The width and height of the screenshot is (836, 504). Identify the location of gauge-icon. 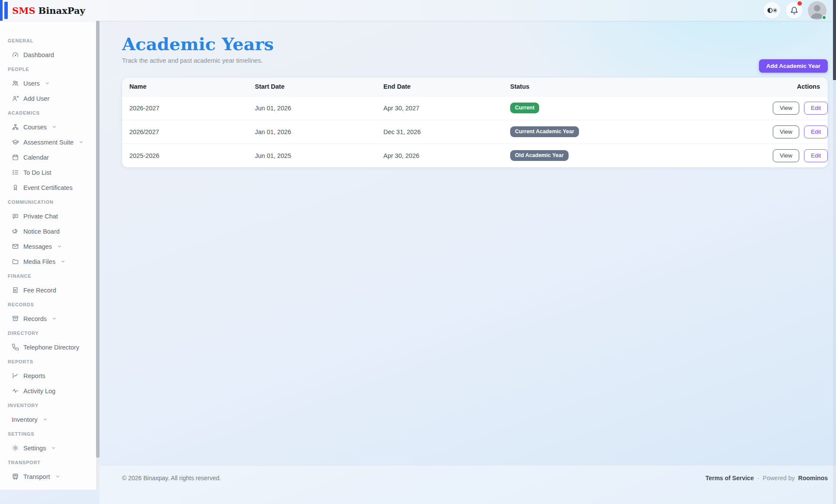
(16, 55).